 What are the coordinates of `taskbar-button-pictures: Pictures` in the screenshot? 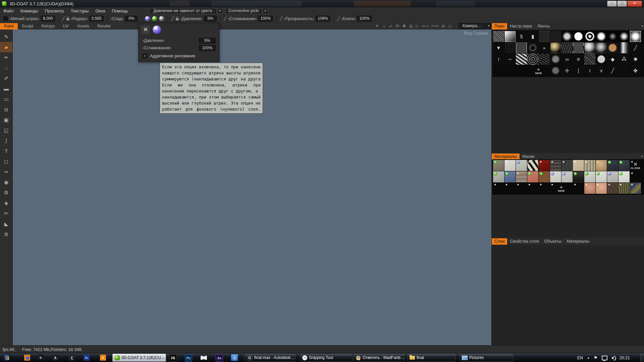 It's located at (486, 358).